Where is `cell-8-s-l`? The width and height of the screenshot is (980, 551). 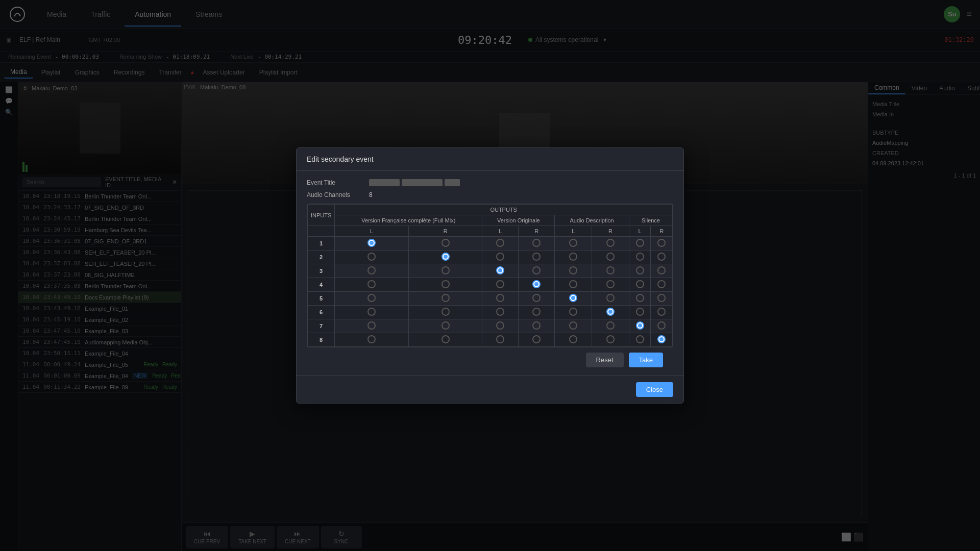 cell-8-s-l is located at coordinates (640, 340).